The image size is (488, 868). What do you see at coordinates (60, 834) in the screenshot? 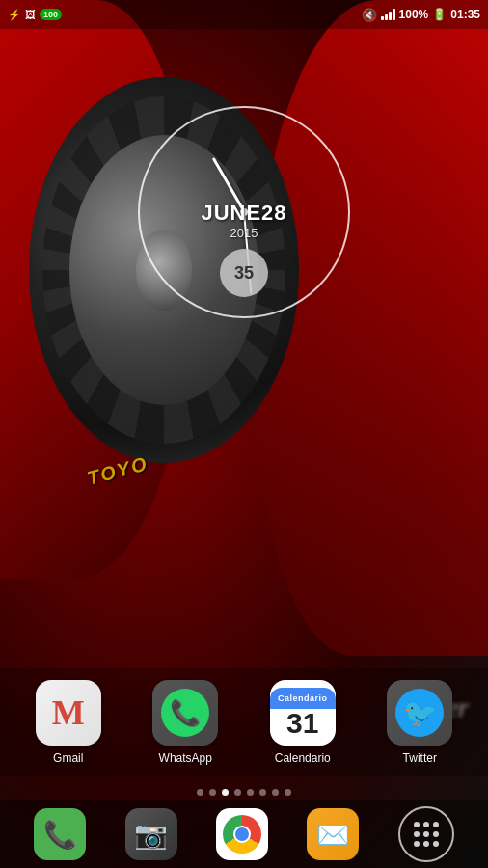
I see `toolbar-phone: 📞` at bounding box center [60, 834].